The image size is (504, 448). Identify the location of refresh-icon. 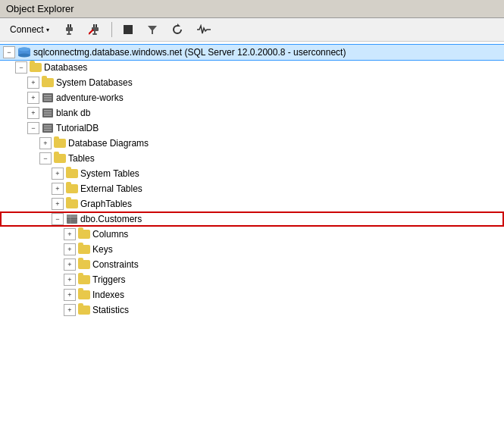
(177, 30).